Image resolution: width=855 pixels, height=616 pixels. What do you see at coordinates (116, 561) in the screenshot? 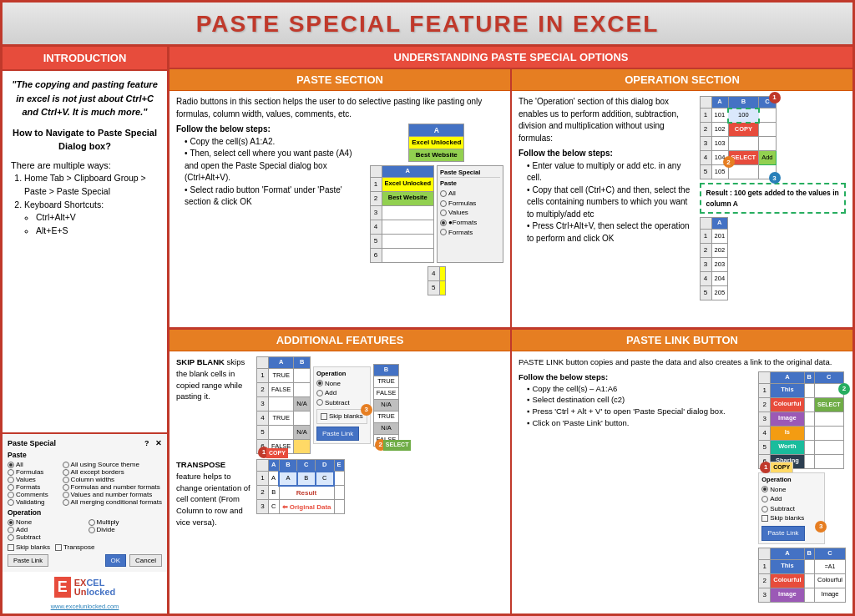
I see `ok-button: OK` at bounding box center [116, 561].